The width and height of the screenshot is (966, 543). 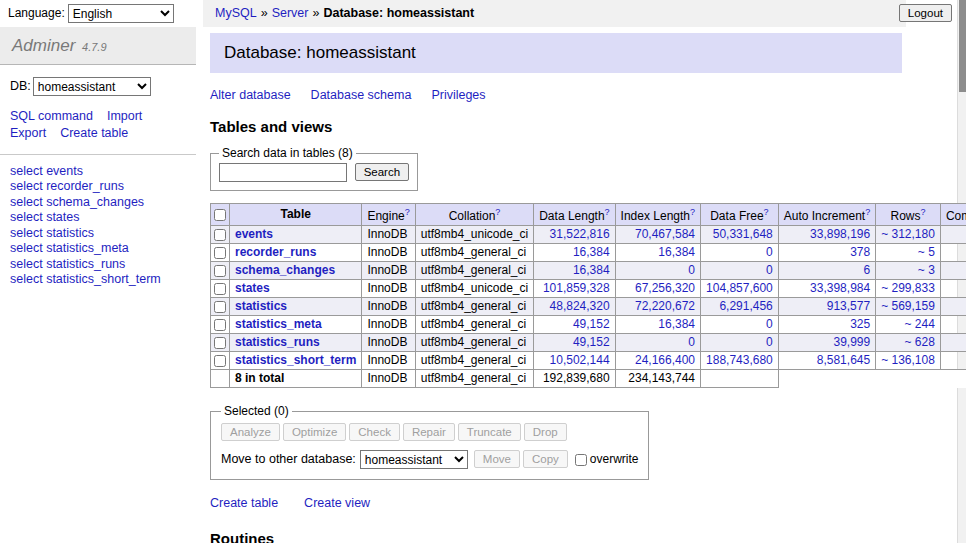 I want to click on table-link-schema_changes: schema_changes, so click(x=285, y=270).